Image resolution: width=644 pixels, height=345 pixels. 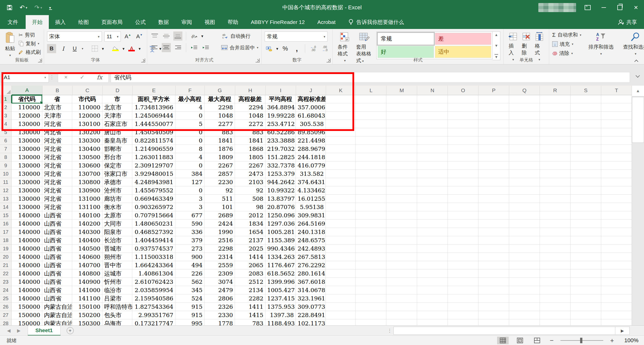 What do you see at coordinates (117, 174) in the screenshot?
I see `cell-D10: 张家口市` at bounding box center [117, 174].